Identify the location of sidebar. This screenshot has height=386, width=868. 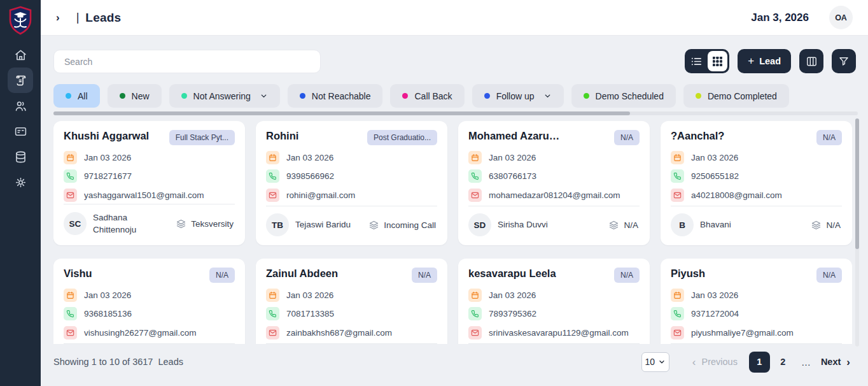
(20, 193).